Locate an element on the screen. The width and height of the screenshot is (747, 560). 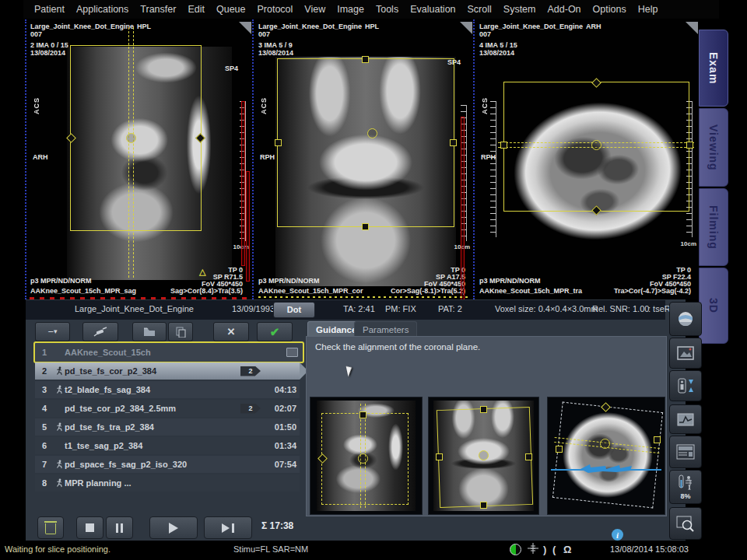
menu-item-system: System is located at coordinates (520, 9).